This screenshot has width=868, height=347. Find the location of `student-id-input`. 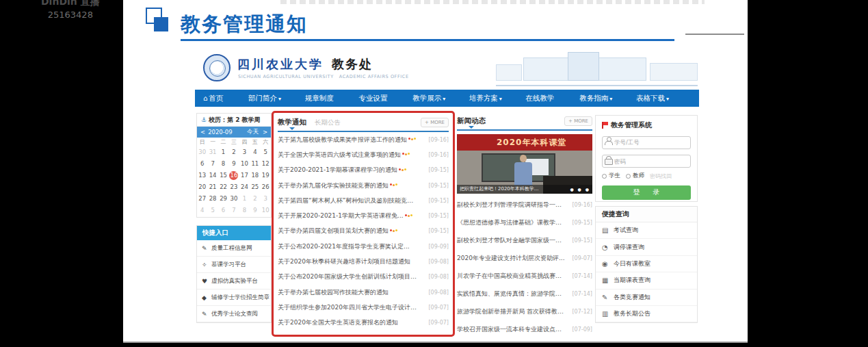

student-id-input is located at coordinates (646, 142).